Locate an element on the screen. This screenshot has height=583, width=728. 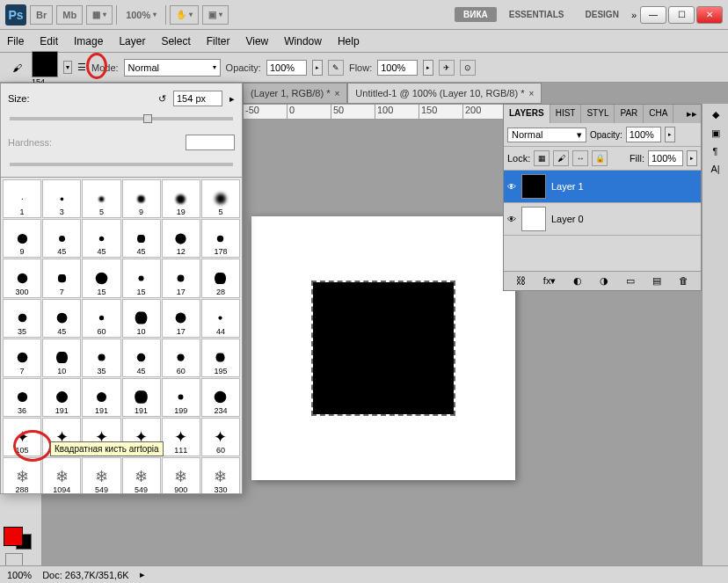
document-tab-1: (Layer 1, RGB/8) *× is located at coordinates (295, 93).